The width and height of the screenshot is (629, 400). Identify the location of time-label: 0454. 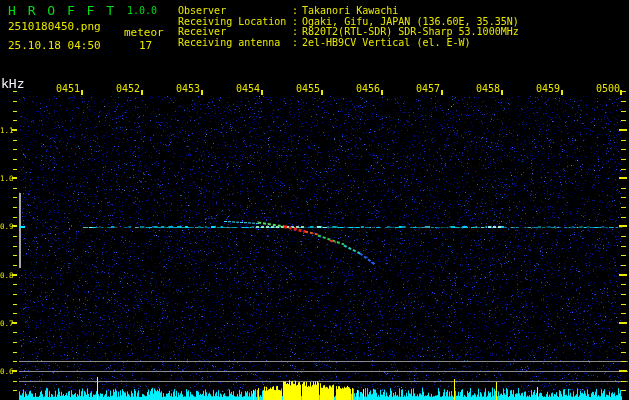
(248, 88).